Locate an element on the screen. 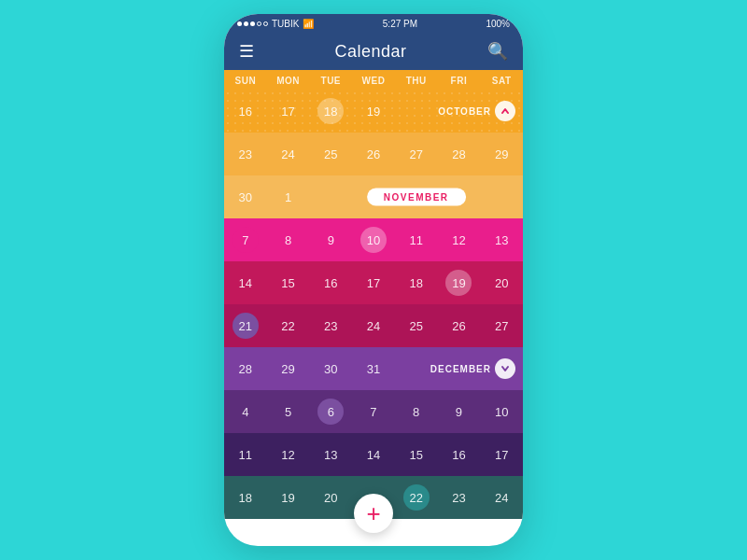 The image size is (747, 560). date-cell-selected: 10 is located at coordinates (374, 240).